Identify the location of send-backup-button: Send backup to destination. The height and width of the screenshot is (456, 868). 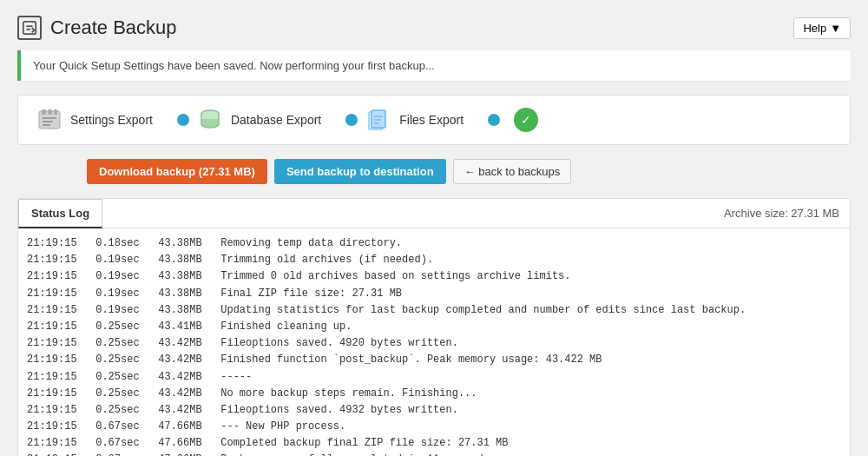
(360, 172).